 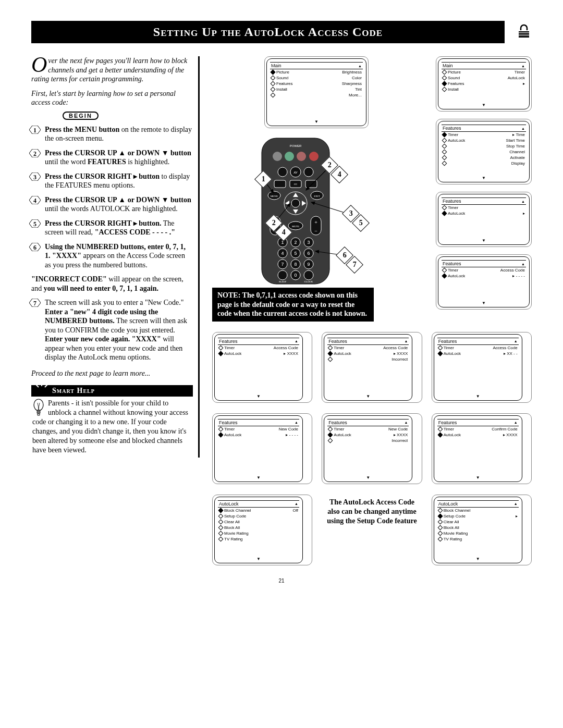 I want to click on setup-code-note: The AutoLock Access Code also can be cha…, so click(x=372, y=512).